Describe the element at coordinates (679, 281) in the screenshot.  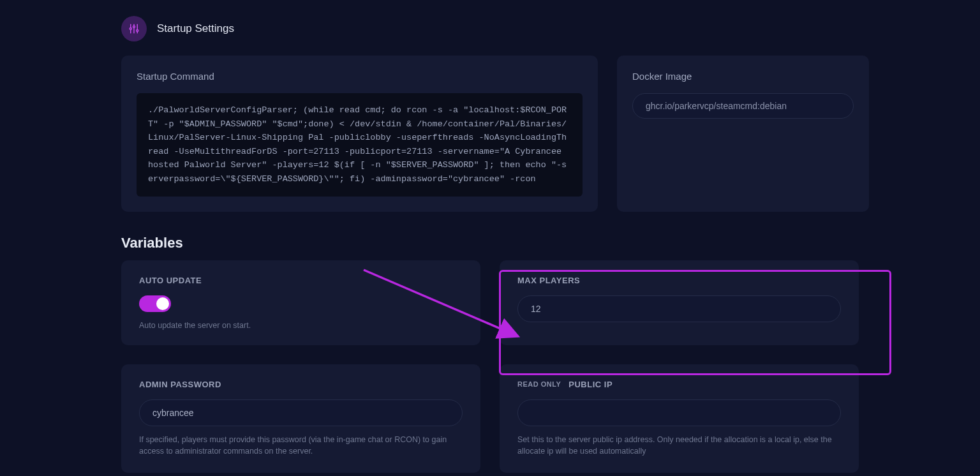
I see `max-players-label: MAX PLAYERS` at that location.